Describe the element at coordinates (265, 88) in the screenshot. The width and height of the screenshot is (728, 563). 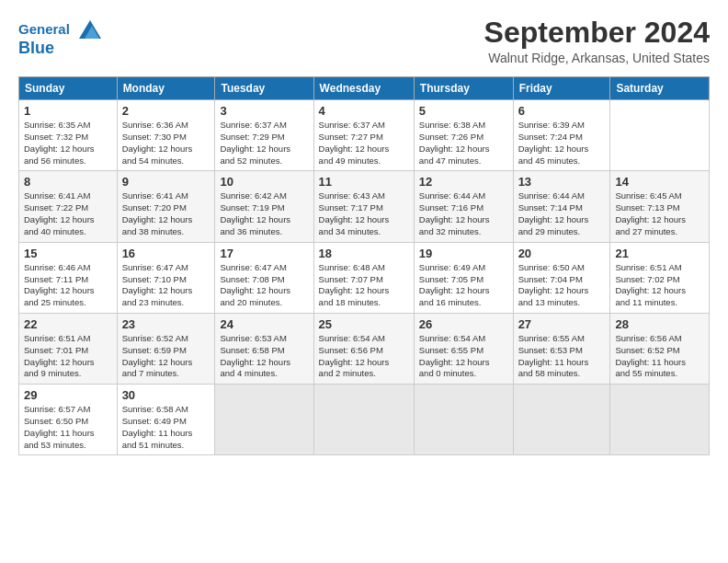
I see `calendar-header-tuesday: Tuesday` at that location.